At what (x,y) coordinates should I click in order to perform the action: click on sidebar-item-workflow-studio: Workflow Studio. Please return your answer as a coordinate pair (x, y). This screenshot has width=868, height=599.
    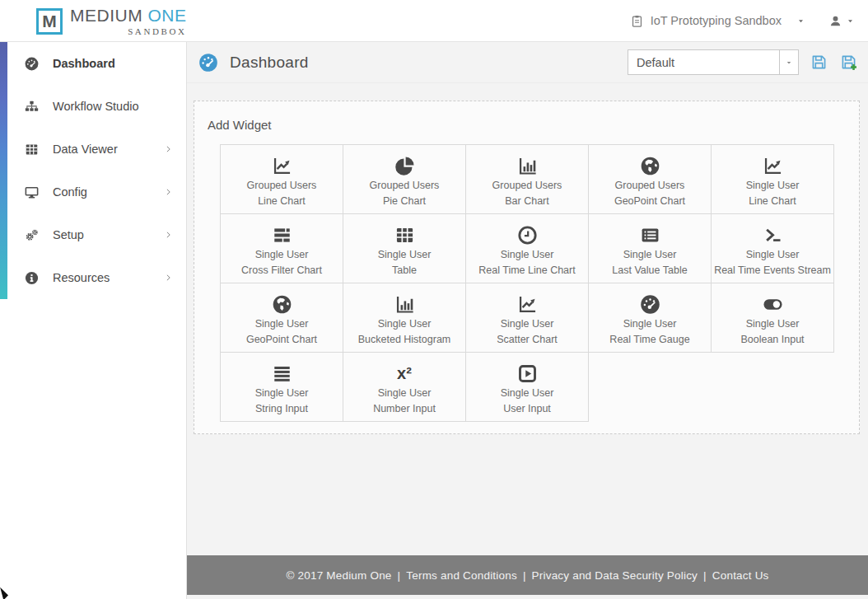
    Looking at the image, I should click on (93, 106).